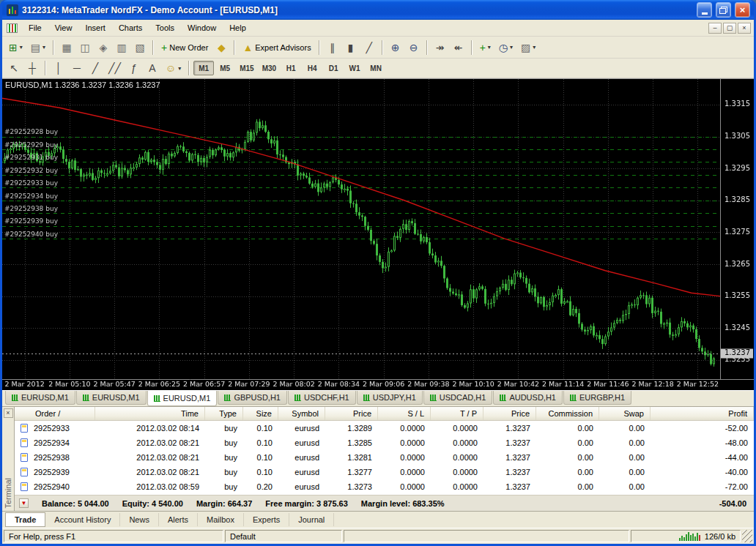 The height and width of the screenshot is (546, 756). What do you see at coordinates (164, 48) in the screenshot?
I see `new-order-icon: +` at bounding box center [164, 48].